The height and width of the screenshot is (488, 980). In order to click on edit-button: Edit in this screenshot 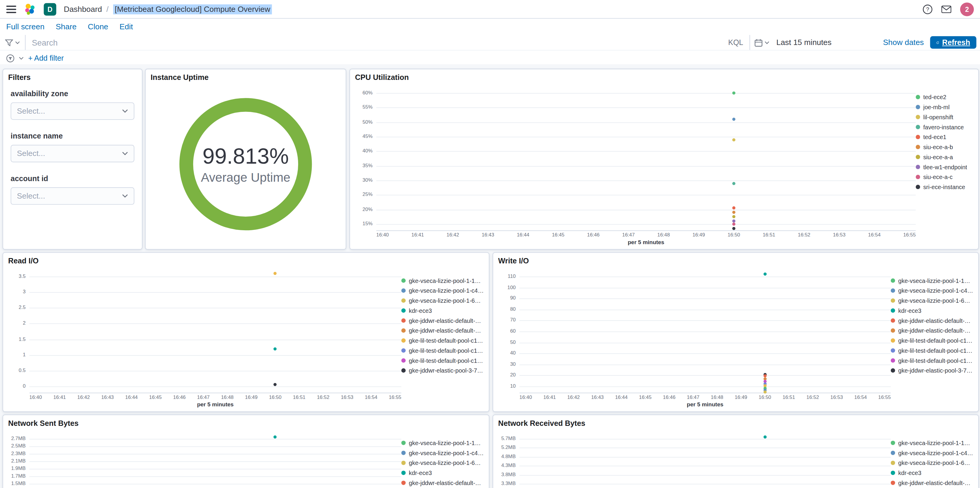, I will do `click(126, 27)`.